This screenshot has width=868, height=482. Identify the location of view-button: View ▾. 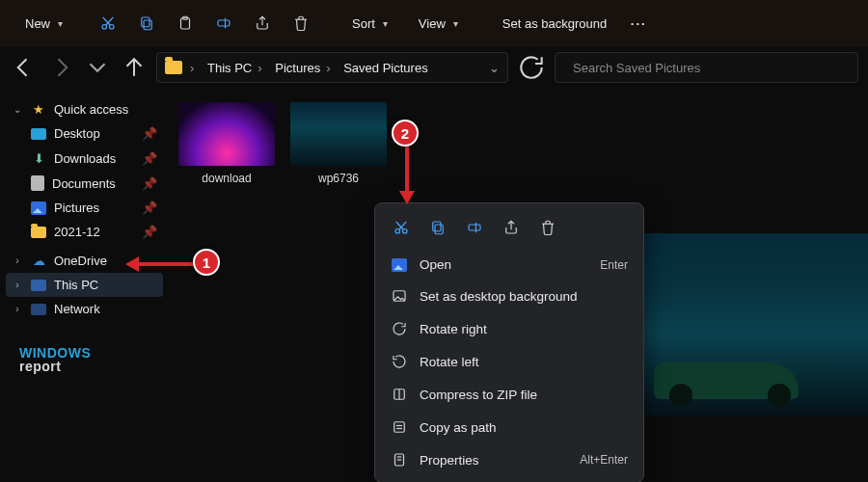
(436, 23).